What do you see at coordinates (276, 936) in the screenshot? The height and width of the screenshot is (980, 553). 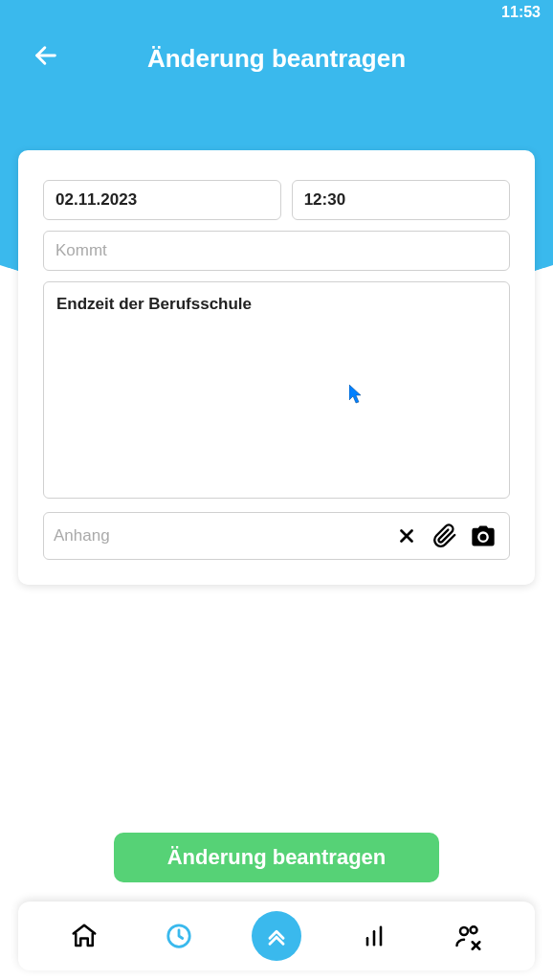 I see `nav-center-action` at bounding box center [276, 936].